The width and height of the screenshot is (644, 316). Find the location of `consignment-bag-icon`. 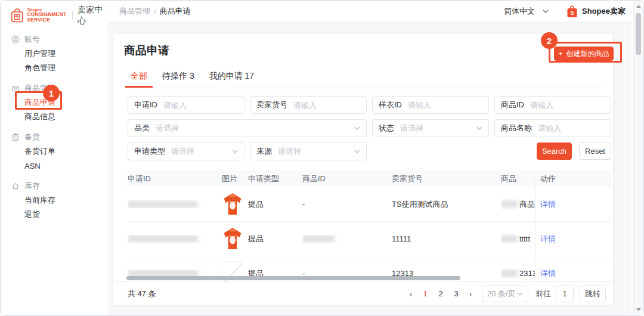

consignment-bag-icon is located at coordinates (17, 16).